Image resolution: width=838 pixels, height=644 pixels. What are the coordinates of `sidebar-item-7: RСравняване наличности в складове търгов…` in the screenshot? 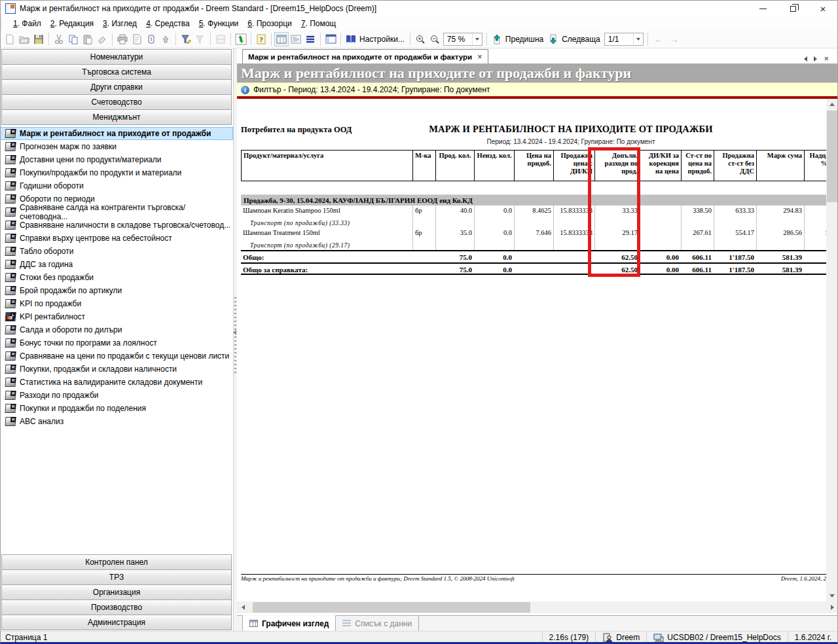 It's located at (117, 225).